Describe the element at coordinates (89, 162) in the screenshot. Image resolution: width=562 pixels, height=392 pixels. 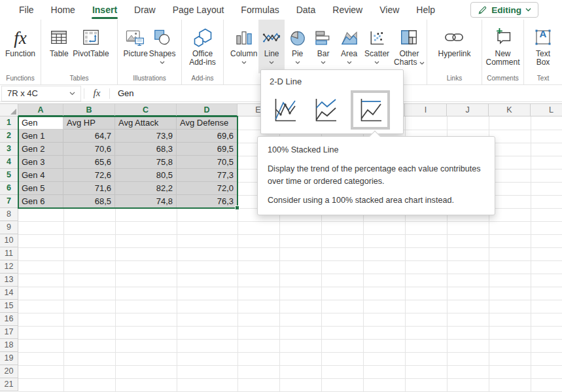
I see `cell-B4: 65,6` at that location.